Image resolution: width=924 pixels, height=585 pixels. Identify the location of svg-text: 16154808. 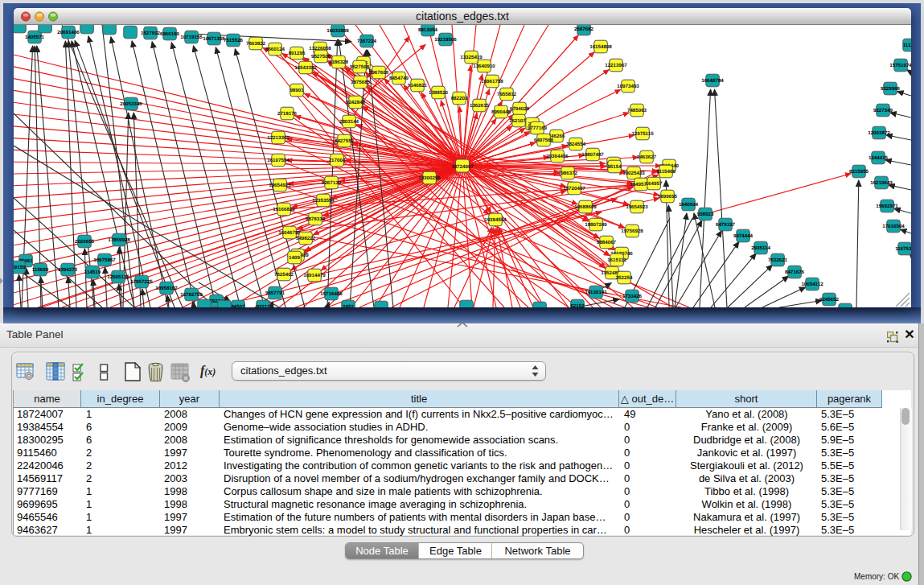
(601, 47).